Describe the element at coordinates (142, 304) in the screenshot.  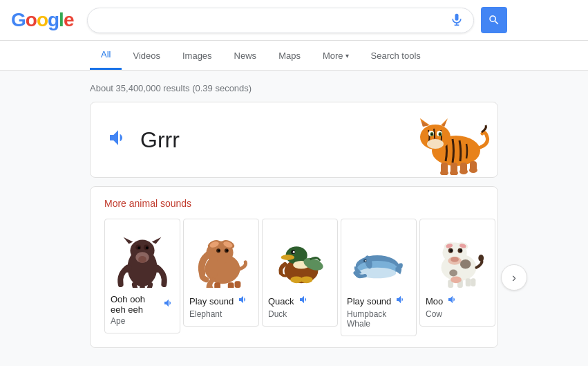
I see `ape-label: Ooh ooh eeh eeh` at that location.